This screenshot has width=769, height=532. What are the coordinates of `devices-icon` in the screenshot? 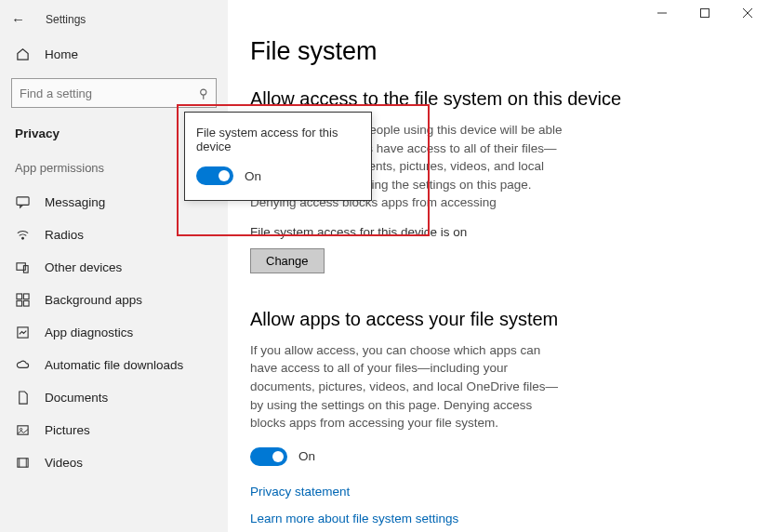 It's located at (22, 268).